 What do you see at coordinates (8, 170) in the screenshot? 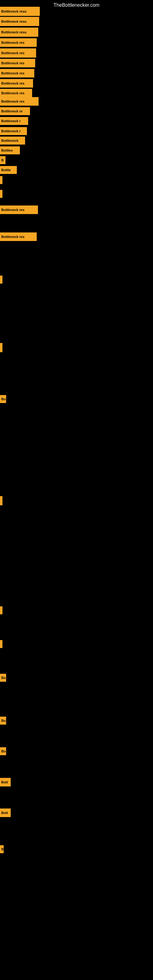
I see `bottleneck-bar: Bottle` at bounding box center [8, 170].